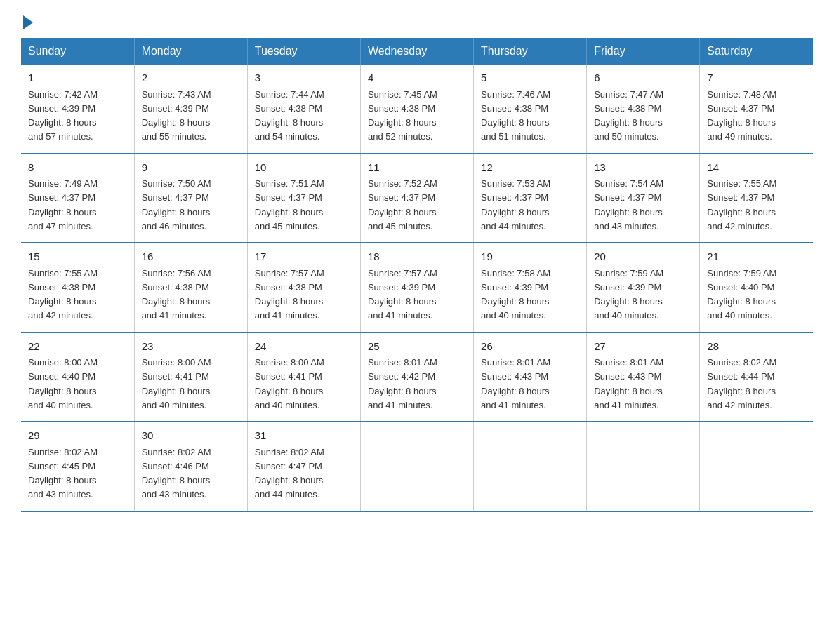 Image resolution: width=834 pixels, height=644 pixels. I want to click on day-number: 22, so click(77, 347).